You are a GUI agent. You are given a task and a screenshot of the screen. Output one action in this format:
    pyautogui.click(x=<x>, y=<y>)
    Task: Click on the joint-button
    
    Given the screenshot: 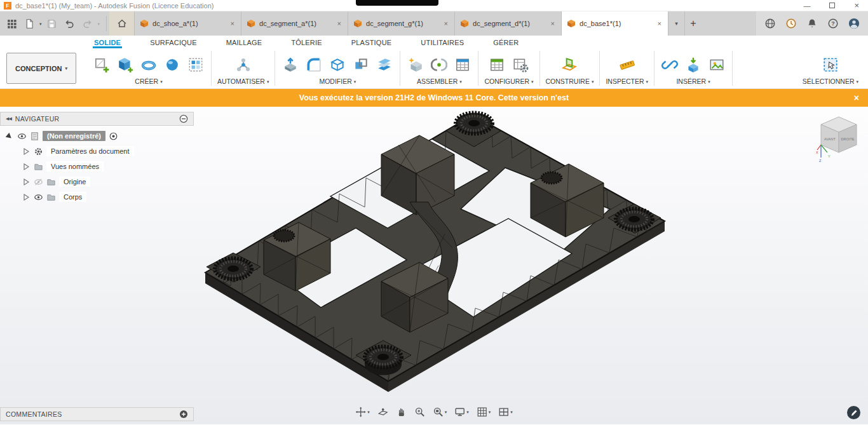 What is the action you would take?
    pyautogui.click(x=439, y=65)
    